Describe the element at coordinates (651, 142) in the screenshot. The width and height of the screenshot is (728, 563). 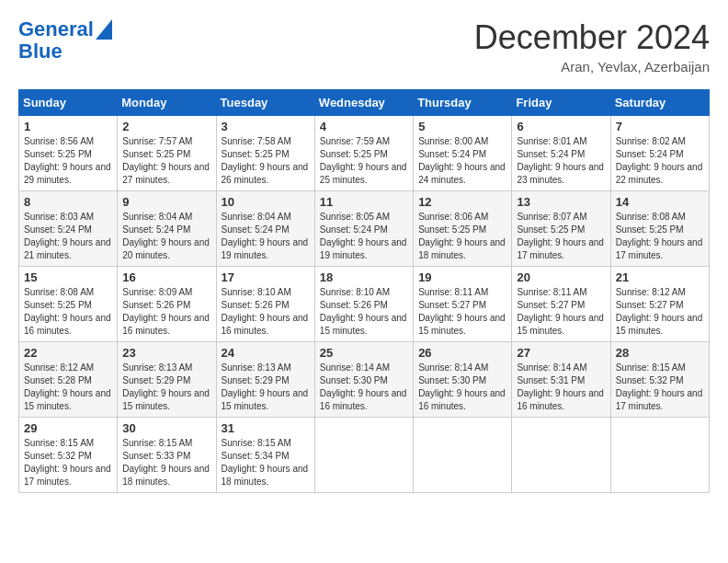
I see `cell-sunrise: Sunrise: 8:02 AM` at that location.